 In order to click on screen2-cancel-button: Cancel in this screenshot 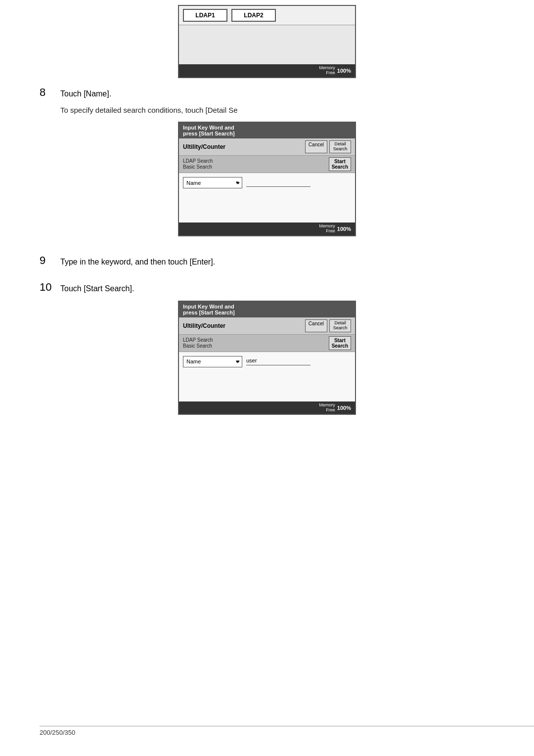, I will do `click(316, 326)`.